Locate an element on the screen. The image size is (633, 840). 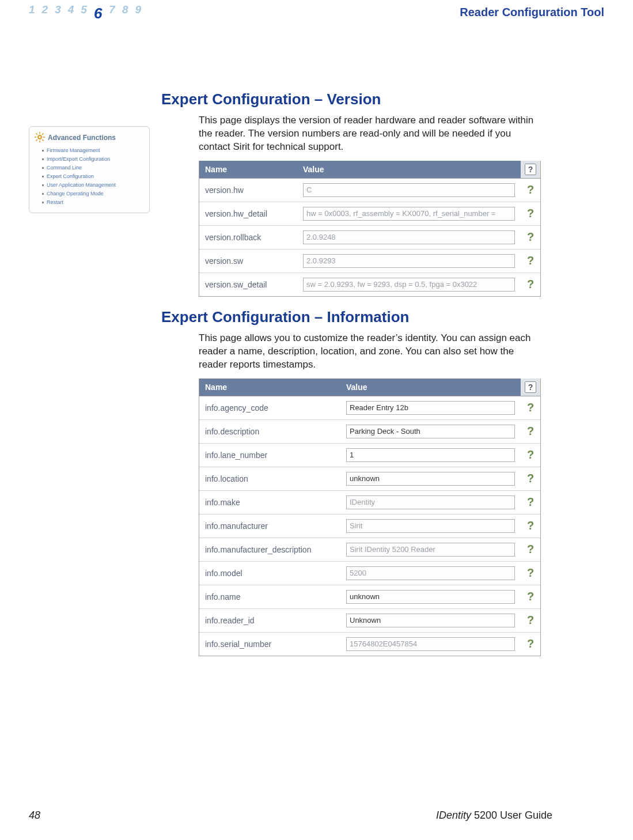
param-name: info.model is located at coordinates (270, 573).